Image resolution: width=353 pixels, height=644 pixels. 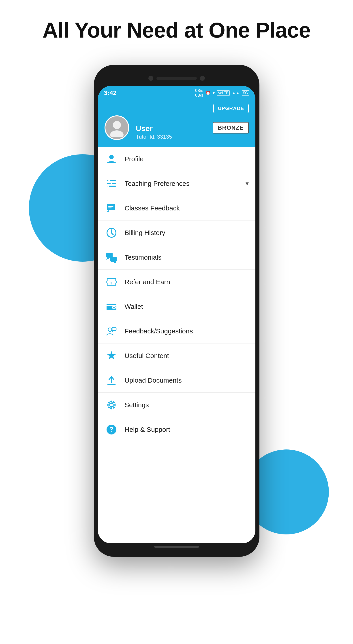 I want to click on alarm-icon: ⏰, so click(x=208, y=93).